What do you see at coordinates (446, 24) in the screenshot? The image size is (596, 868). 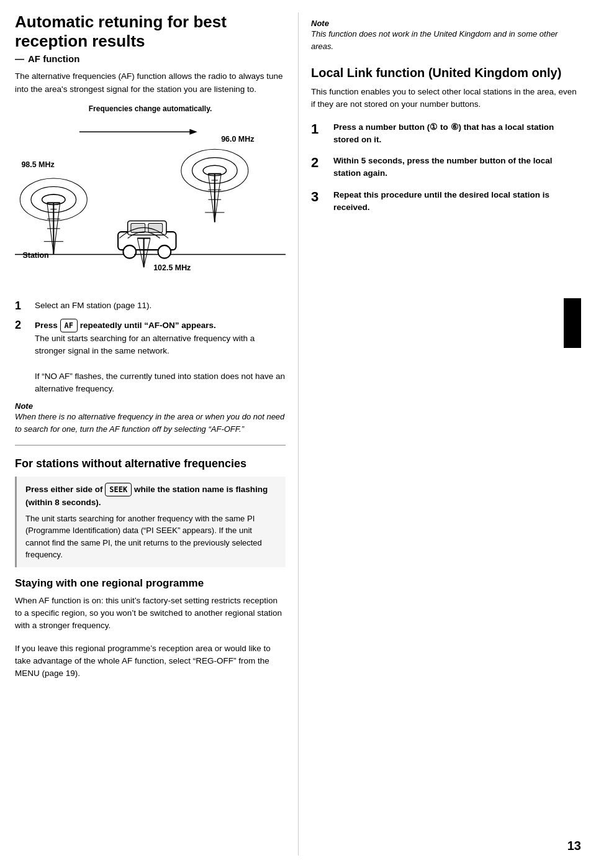 I see `right-note-title: Note` at bounding box center [446, 24].